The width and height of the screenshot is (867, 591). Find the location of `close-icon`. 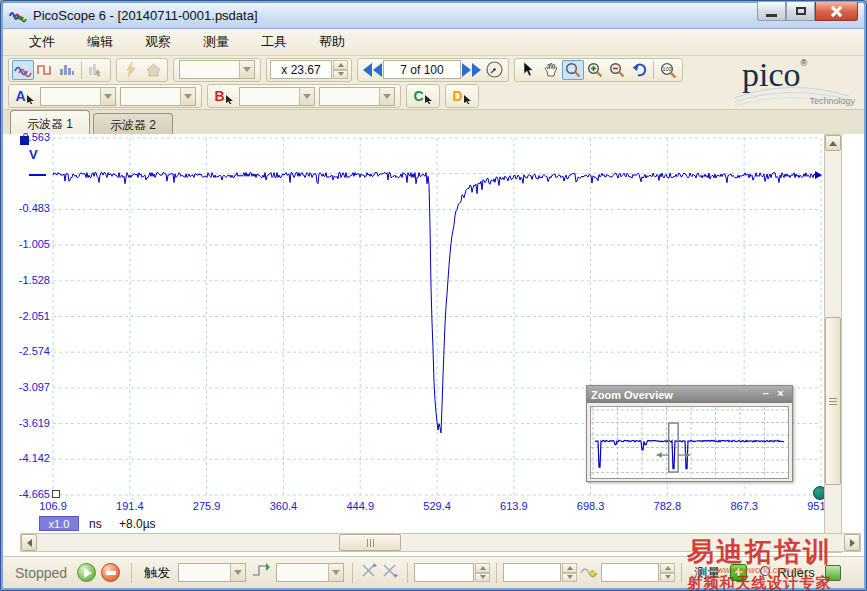

close-icon is located at coordinates (836, 12).